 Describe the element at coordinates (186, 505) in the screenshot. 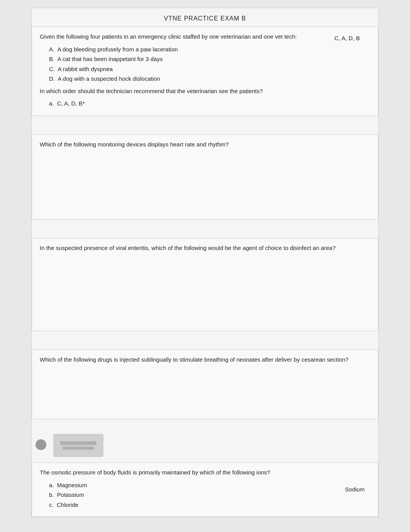

I see `list-item: c. Chloride` at that location.